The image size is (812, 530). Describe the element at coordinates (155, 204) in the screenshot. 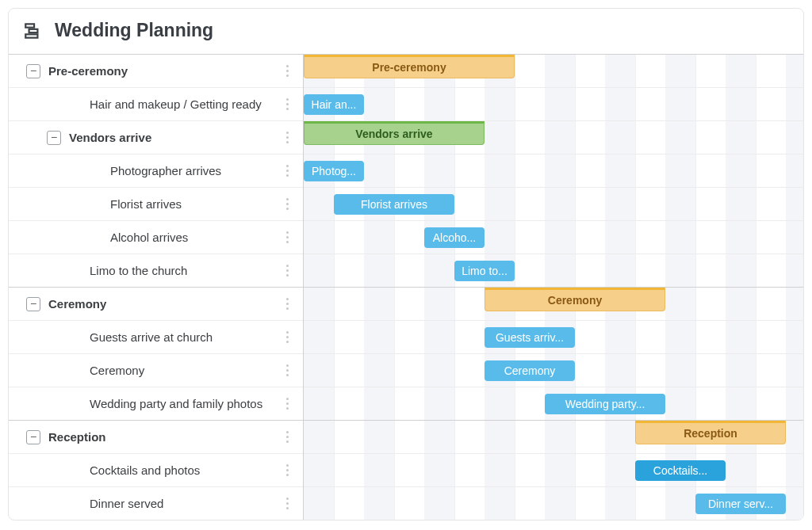

I see `task-row-florist: Florist arrives` at that location.